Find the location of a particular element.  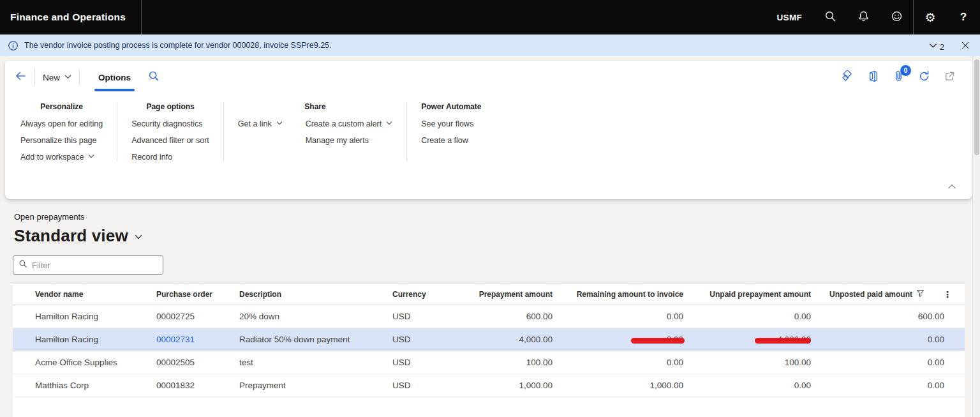

grid-row-3: Acme Office Supplies 00002505 test USD 1… is located at coordinates (489, 363).